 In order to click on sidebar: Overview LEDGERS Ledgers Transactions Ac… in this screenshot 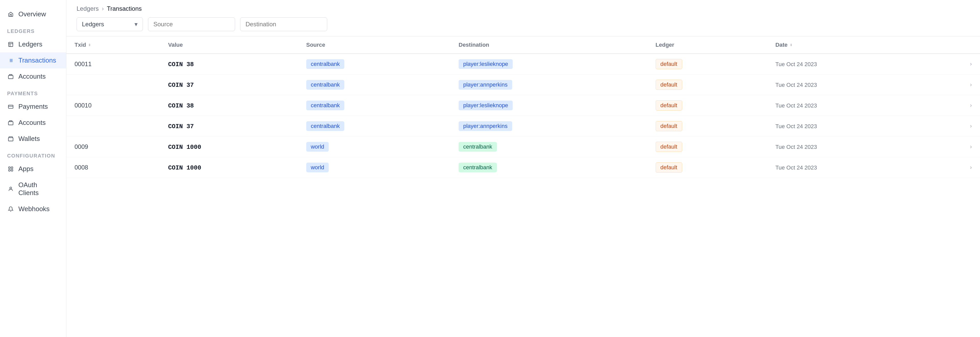, I will do `click(33, 168)`.